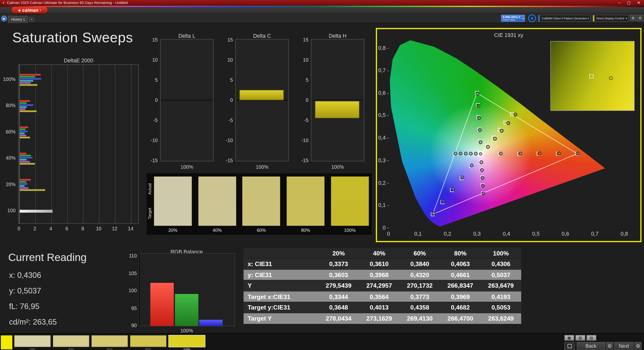 The image size is (644, 350). What do you see at coordinates (565, 18) in the screenshot?
I see `pattern-generator-dropdown: CalMAN Client 3 Pattern Generator ▾` at bounding box center [565, 18].